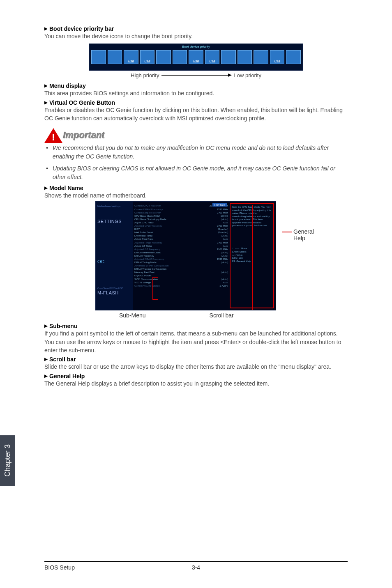  I want to click on para-general: The General Help displays a brief descri…, so click(196, 384).